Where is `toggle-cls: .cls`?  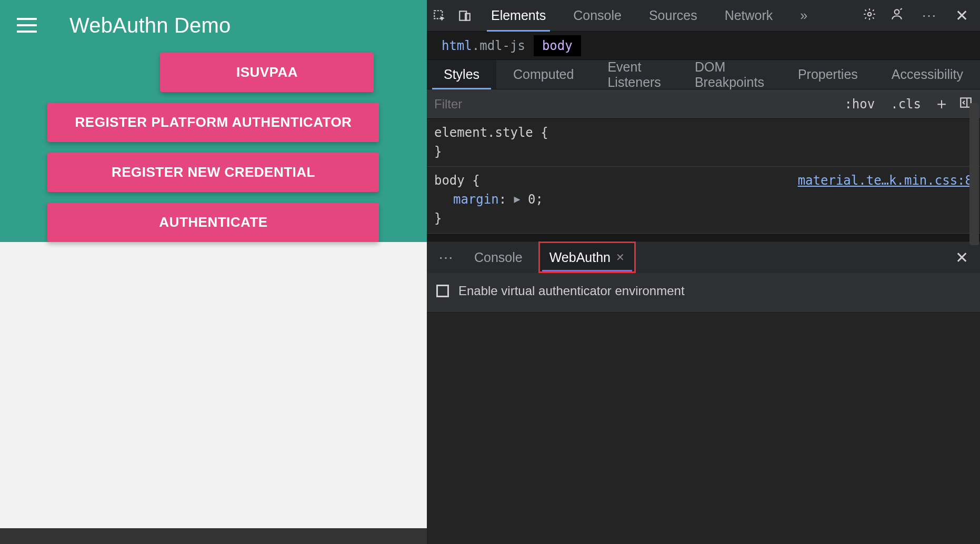
toggle-cls: .cls is located at coordinates (906, 104).